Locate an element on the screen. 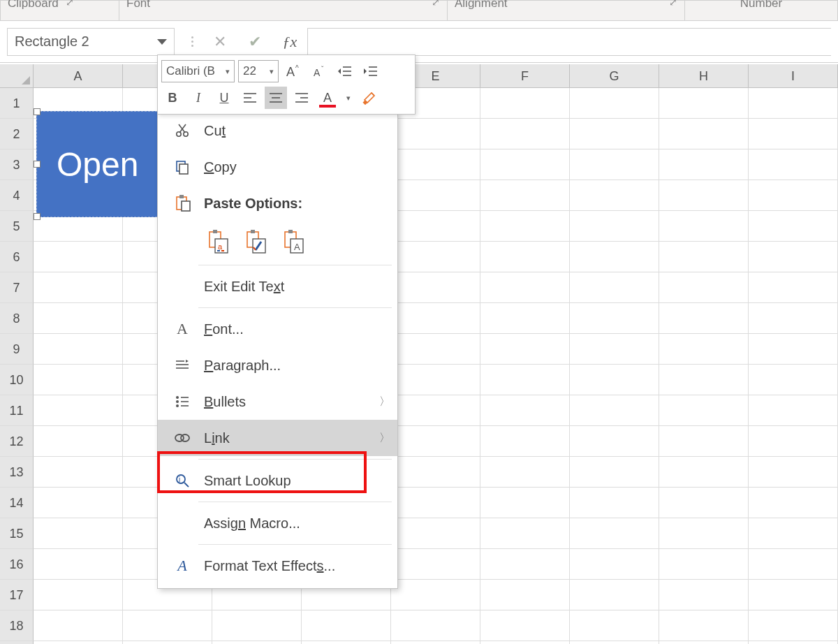 This screenshot has width=838, height=644. paste-keep-source-button: a is located at coordinates (218, 242).